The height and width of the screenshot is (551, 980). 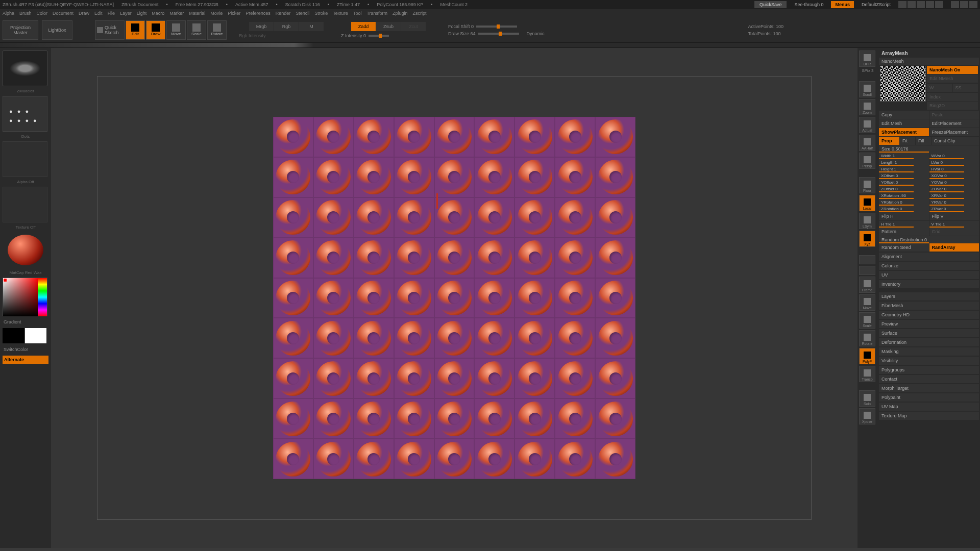 I want to click on copy-button: Copy, so click(x=904, y=115).